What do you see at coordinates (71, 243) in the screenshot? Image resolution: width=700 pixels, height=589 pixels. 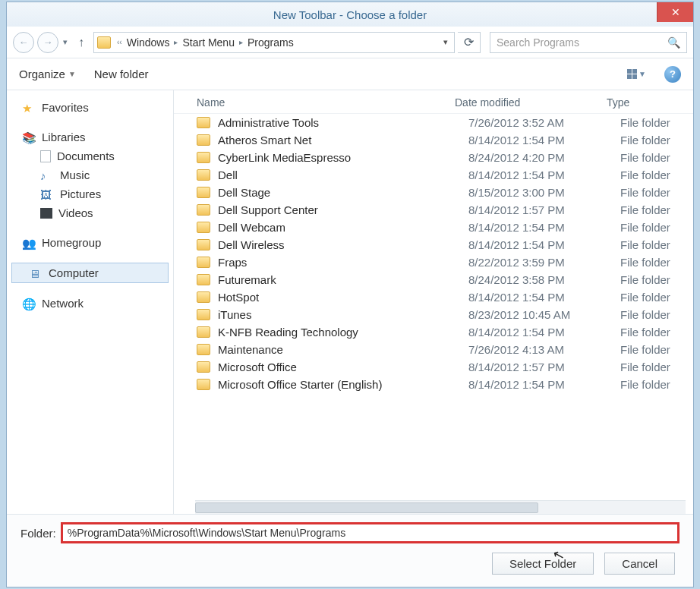 I see `sidebar-label: Homegroup` at bounding box center [71, 243].